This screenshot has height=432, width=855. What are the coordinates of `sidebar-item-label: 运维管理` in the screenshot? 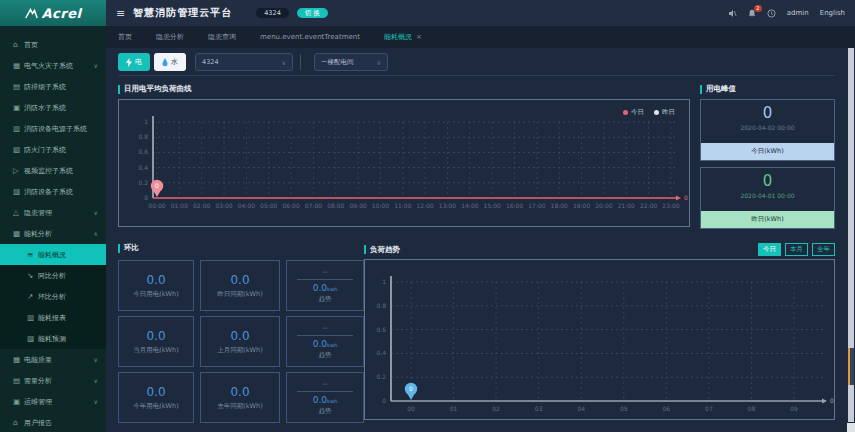 It's located at (59, 402).